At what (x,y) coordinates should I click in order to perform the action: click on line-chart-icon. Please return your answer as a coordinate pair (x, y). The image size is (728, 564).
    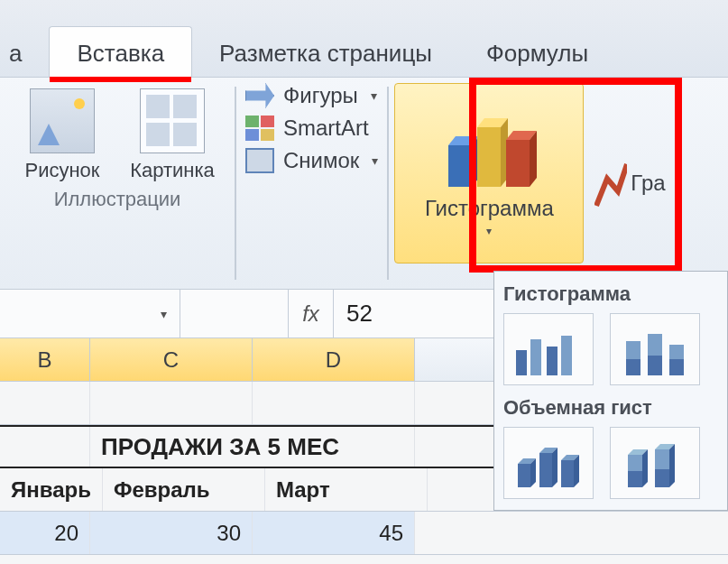
    Looking at the image, I should click on (611, 183).